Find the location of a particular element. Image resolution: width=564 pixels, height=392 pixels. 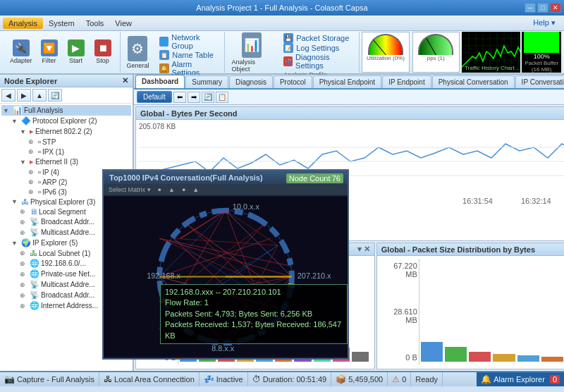

ne-back-btn: ◀ is located at coordinates (8, 95).